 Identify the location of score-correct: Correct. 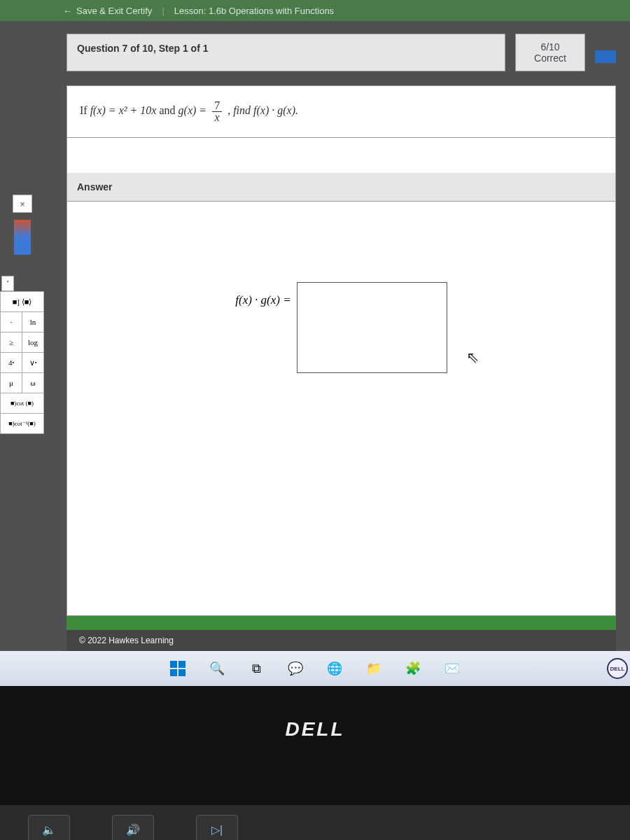
(550, 58).